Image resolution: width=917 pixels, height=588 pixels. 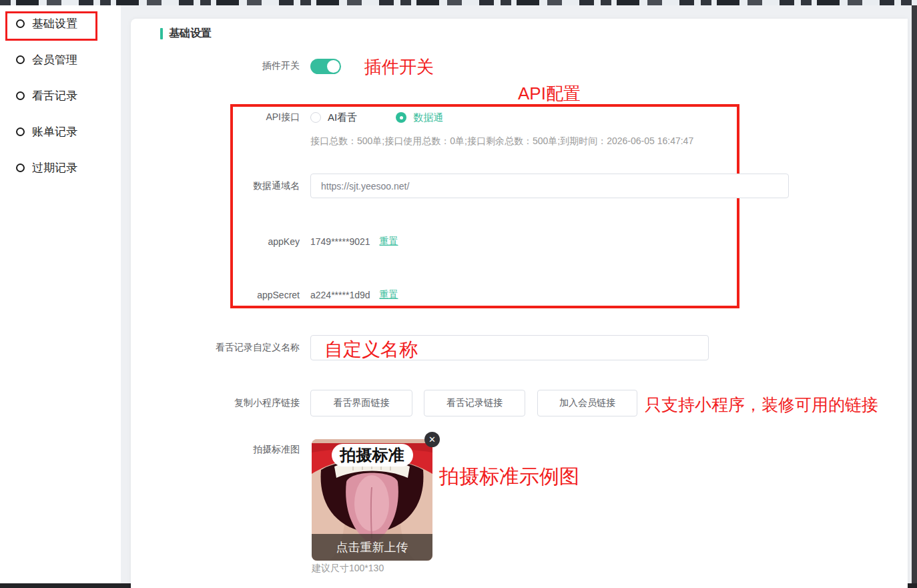 What do you see at coordinates (460, 186) in the screenshot?
I see `domain-row: 数据通域名` at bounding box center [460, 186].